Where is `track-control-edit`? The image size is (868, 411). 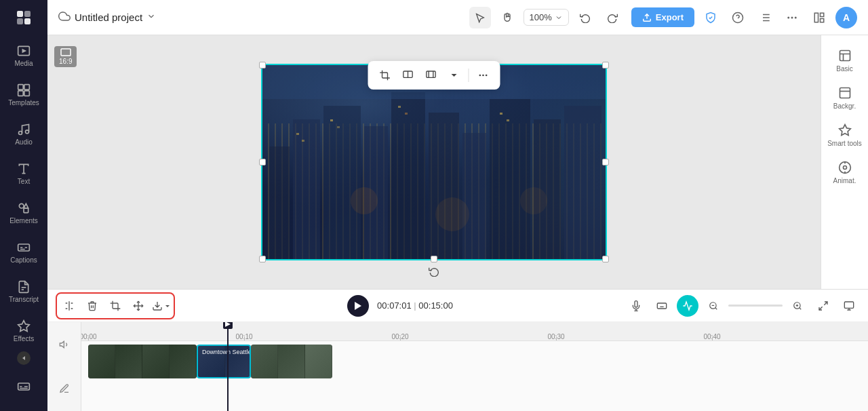 track-control-edit is located at coordinates (64, 389).